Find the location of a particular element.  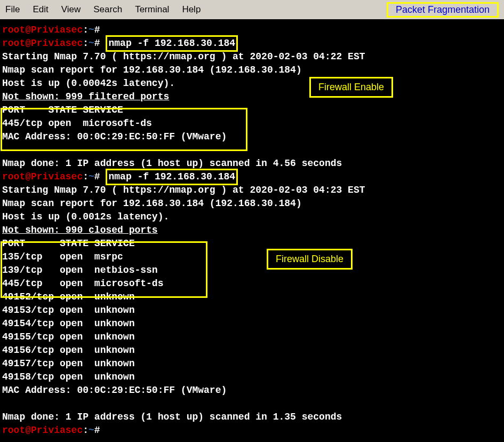

scan2-starting: Starting Nmap 7.70 ( https://nmap.org ) … is located at coordinates (252, 190).